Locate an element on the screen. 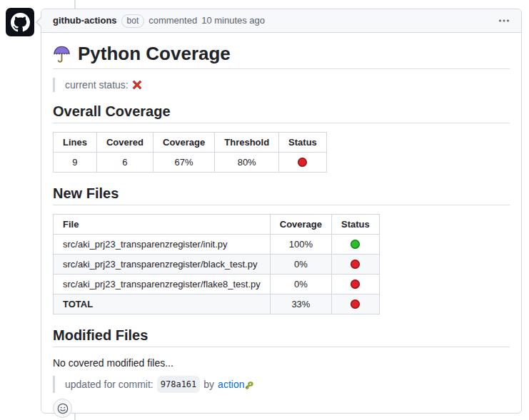 The width and height of the screenshot is (529, 420). table-row: src/aki_prj23_transparenzregister/black_… is located at coordinates (217, 265).